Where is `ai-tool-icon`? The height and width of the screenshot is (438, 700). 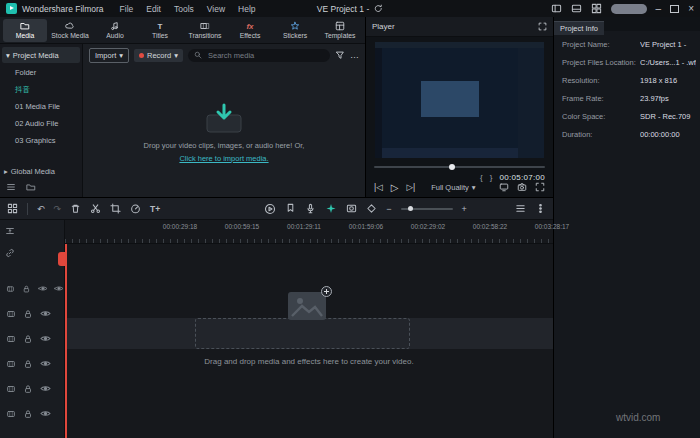 ai-tool-icon is located at coordinates (331, 209).